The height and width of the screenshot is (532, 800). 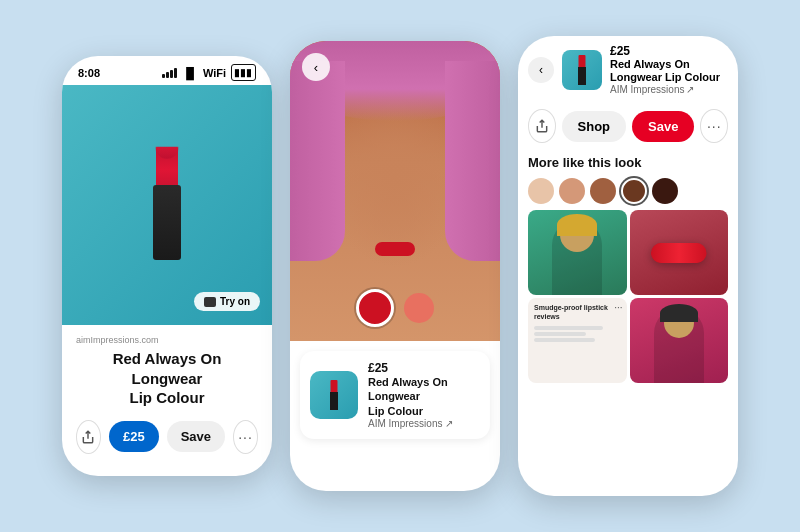 What do you see at coordinates (634, 191) in the screenshot?
I see `swatch-4-selected` at bounding box center [634, 191].